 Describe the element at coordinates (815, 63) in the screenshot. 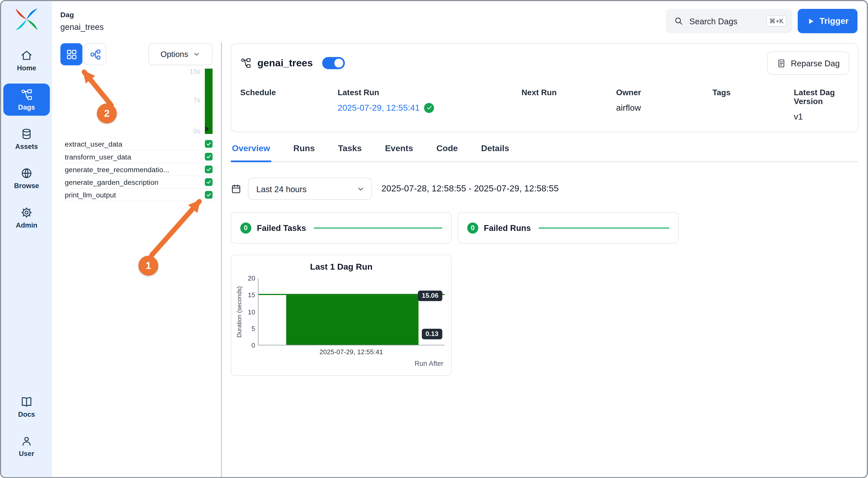

I see `reparse-label: Reparse Dag` at that location.